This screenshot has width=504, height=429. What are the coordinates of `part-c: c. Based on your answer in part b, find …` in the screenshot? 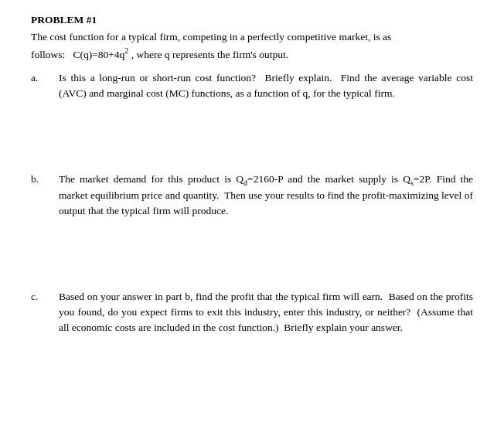 It's located at (252, 312).